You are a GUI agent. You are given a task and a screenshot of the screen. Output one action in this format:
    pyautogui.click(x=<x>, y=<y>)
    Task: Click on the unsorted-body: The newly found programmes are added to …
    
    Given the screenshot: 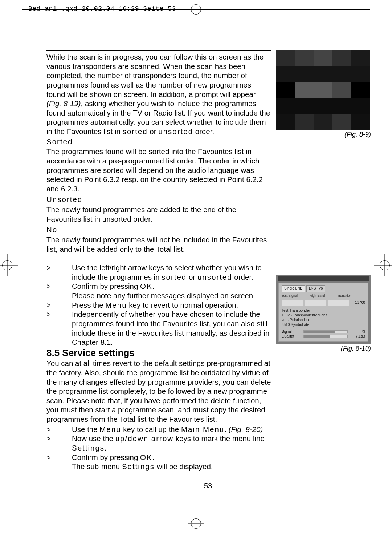 What is the action you would take?
    pyautogui.click(x=159, y=214)
    